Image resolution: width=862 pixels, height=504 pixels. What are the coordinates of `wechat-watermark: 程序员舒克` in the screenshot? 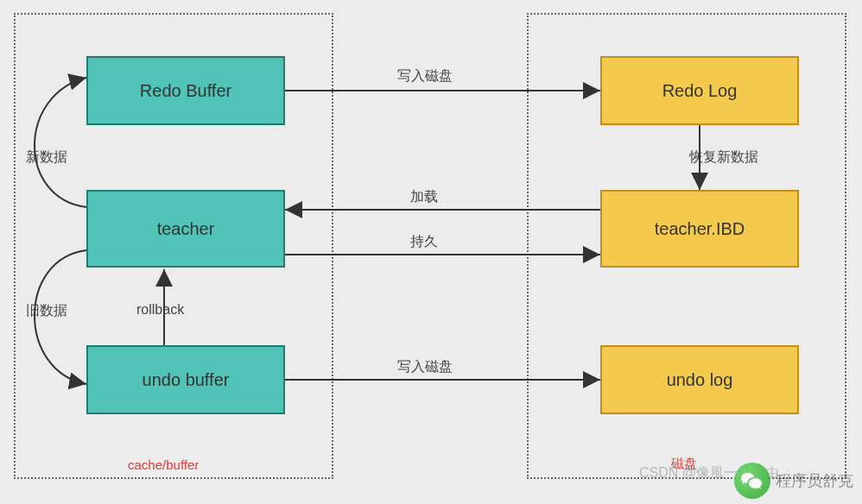 It's located at (794, 481).